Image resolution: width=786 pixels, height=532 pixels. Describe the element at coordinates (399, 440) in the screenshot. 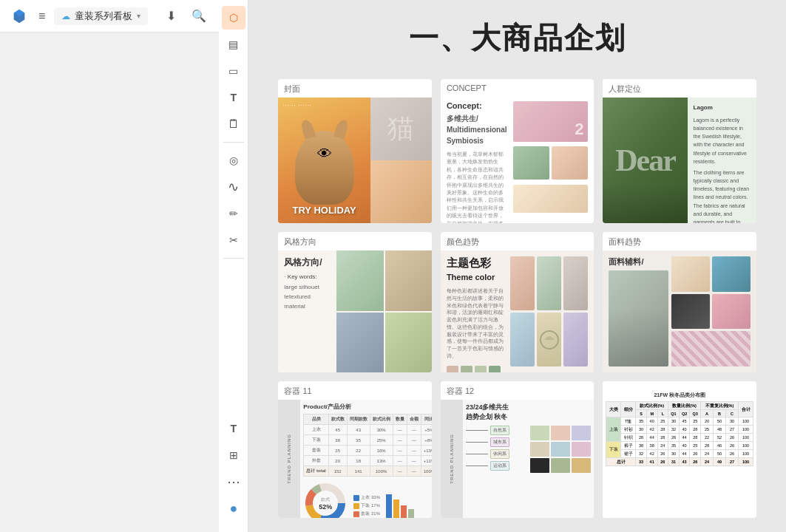

I see `td-12: —` at that location.